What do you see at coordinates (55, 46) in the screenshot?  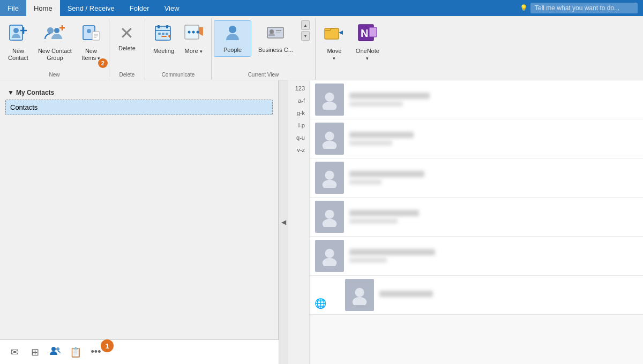 I see `new-group-buttons: NewContact New ContactGroup` at bounding box center [55, 46].